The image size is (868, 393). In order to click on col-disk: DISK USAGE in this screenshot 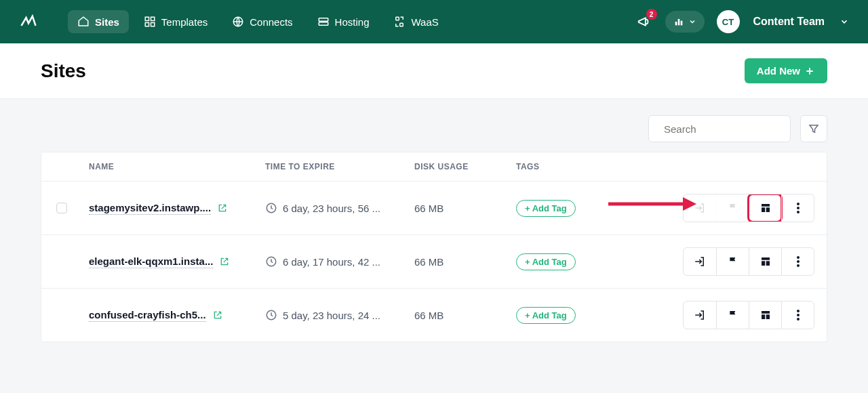, I will do `click(465, 167)`.